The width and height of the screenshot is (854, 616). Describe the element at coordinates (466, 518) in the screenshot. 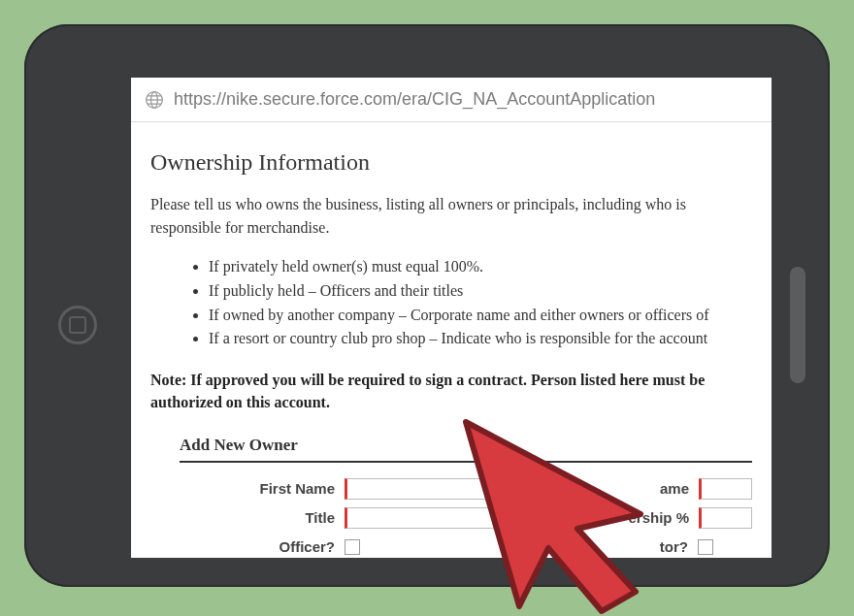

I see `form-row: Title ership %` at that location.